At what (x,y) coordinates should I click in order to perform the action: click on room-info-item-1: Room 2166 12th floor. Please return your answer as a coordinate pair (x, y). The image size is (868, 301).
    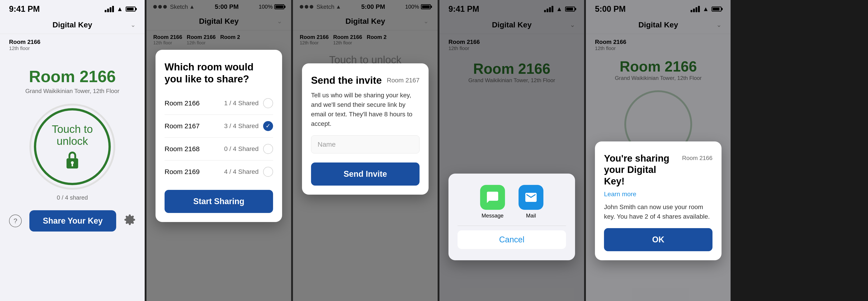
    Looking at the image, I should click on (25, 45).